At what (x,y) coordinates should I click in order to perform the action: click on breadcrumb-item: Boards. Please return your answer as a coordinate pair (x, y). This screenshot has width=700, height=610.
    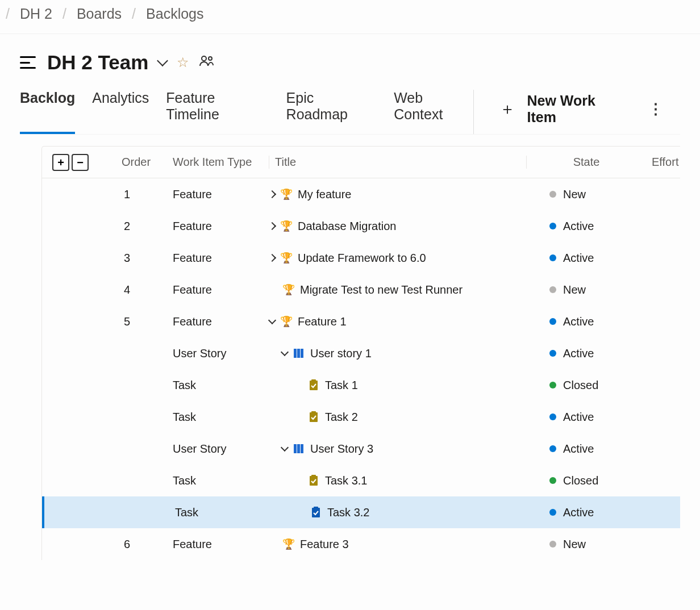
    Looking at the image, I should click on (99, 14).